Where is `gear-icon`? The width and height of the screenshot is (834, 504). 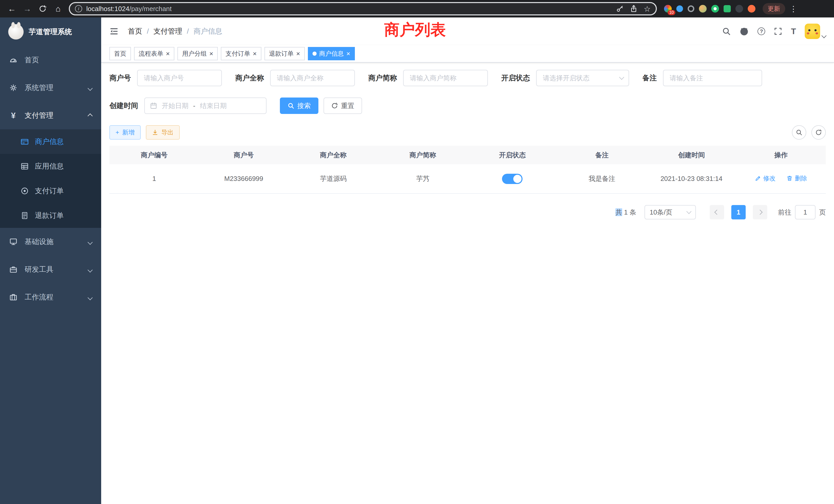
gear-icon is located at coordinates (14, 88).